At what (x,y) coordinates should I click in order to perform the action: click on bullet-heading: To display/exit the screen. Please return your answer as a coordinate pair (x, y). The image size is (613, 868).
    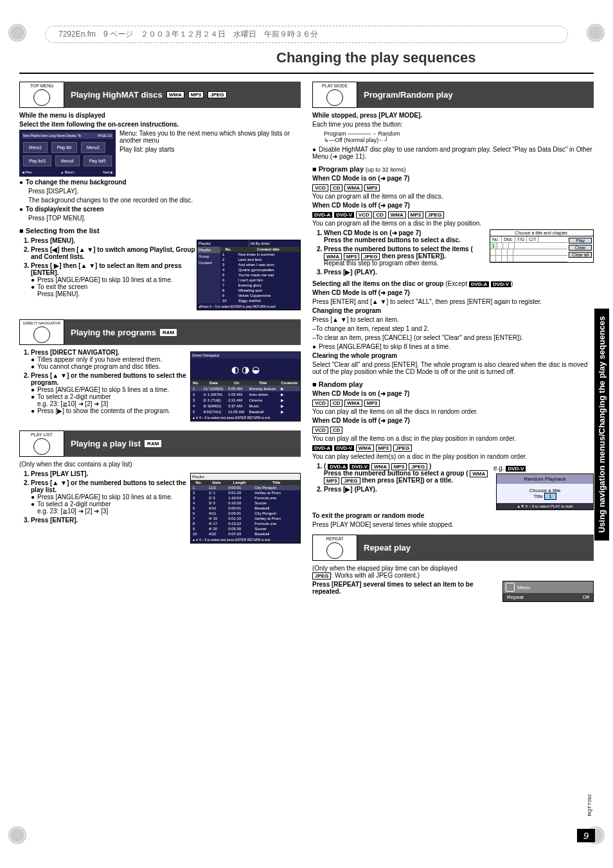
    Looking at the image, I should click on (160, 209).